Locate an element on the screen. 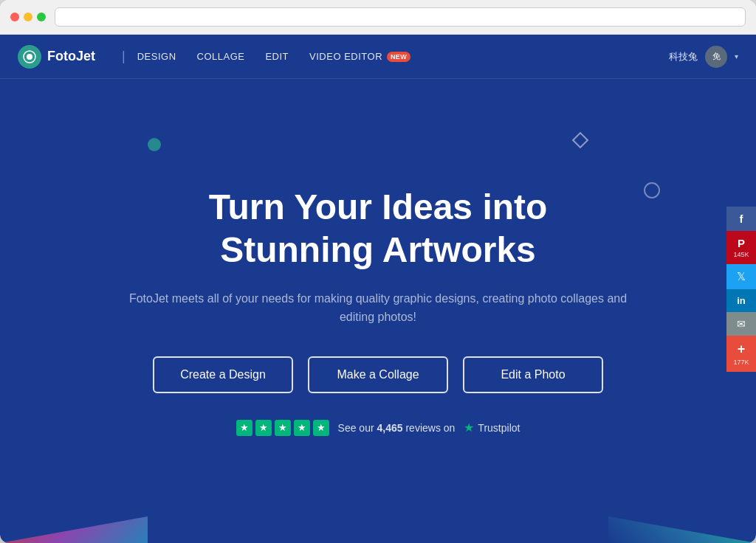 The image size is (756, 543). linkedin-icon: in is located at coordinates (741, 301).